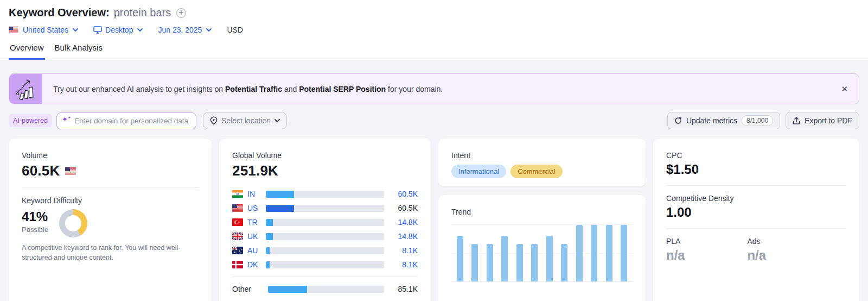  I want to click on banner-message: Try out our enhanced AI analysis to get …, so click(442, 89).